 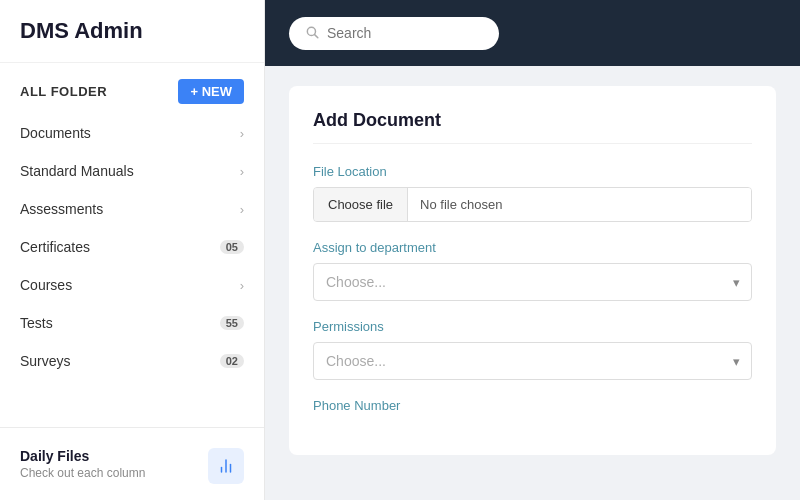 What do you see at coordinates (532, 406) in the screenshot?
I see `phone-number-label: Phone Number` at bounding box center [532, 406].